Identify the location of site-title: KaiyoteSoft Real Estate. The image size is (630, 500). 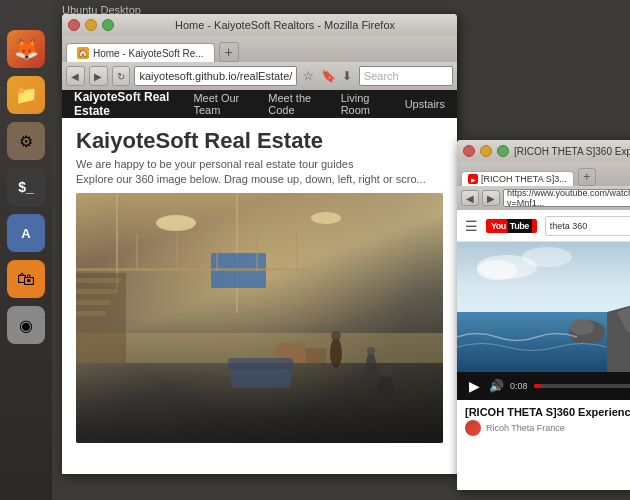
(260, 141).